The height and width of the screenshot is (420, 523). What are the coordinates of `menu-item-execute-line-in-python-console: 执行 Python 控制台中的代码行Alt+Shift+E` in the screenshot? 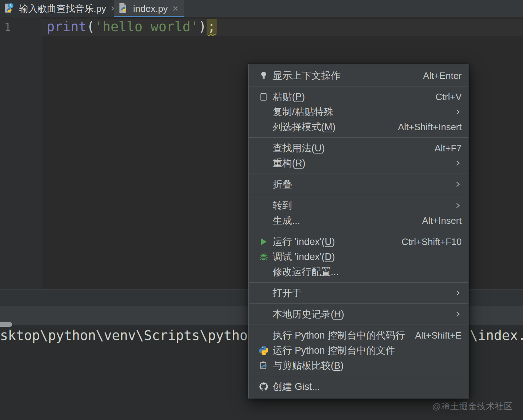 It's located at (359, 335).